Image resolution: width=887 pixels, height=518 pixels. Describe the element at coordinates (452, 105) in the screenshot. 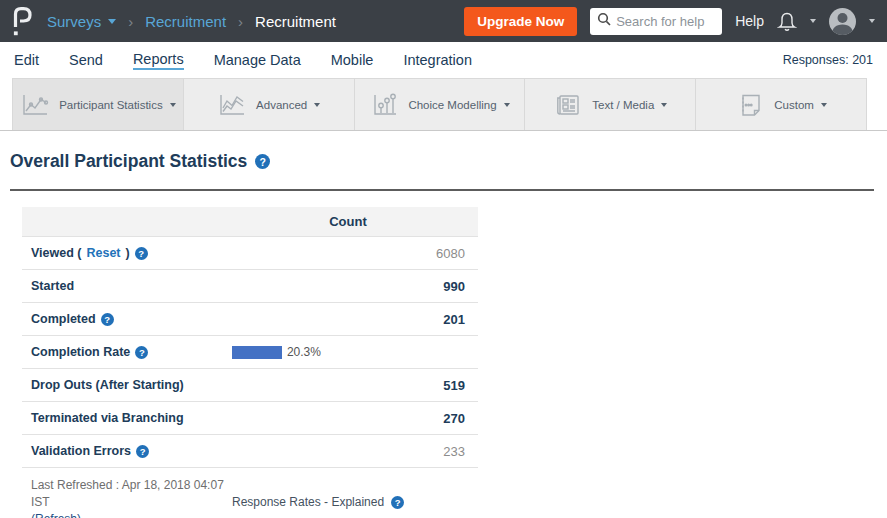

I see `tab-label: Choice Modelling` at that location.